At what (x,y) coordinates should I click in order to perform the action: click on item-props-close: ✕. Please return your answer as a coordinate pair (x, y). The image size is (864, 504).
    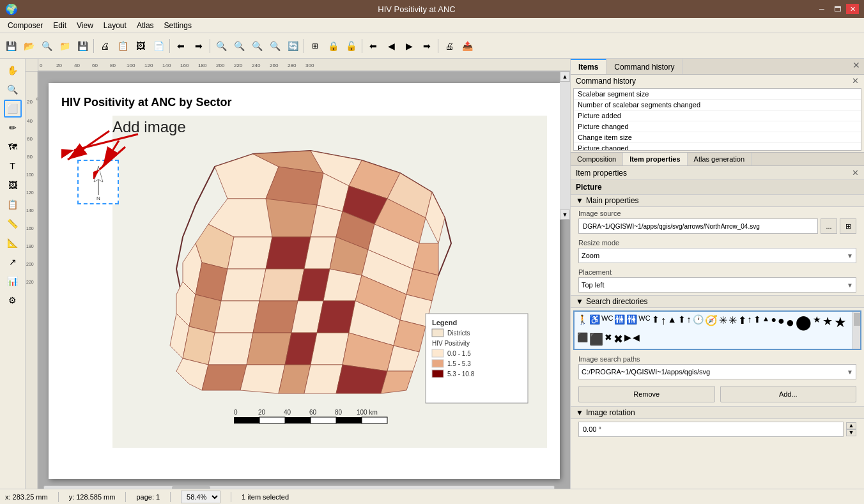
    Looking at the image, I should click on (855, 172).